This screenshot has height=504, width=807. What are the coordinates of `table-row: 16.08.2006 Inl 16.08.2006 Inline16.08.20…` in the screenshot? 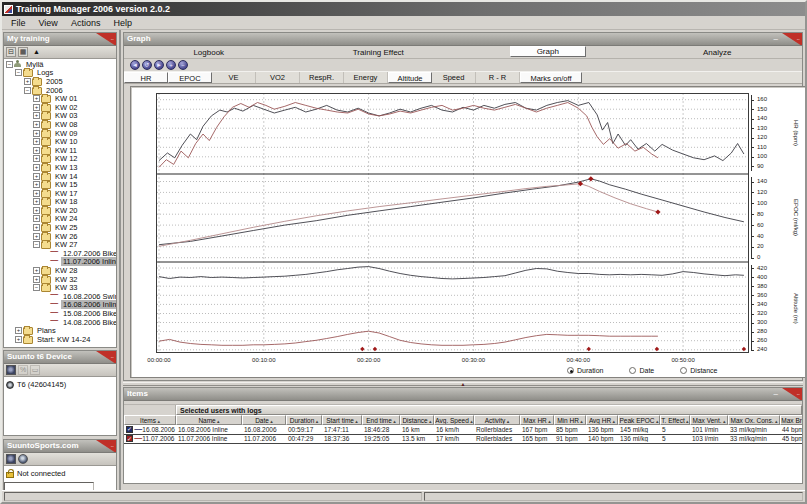 It's located at (463, 430).